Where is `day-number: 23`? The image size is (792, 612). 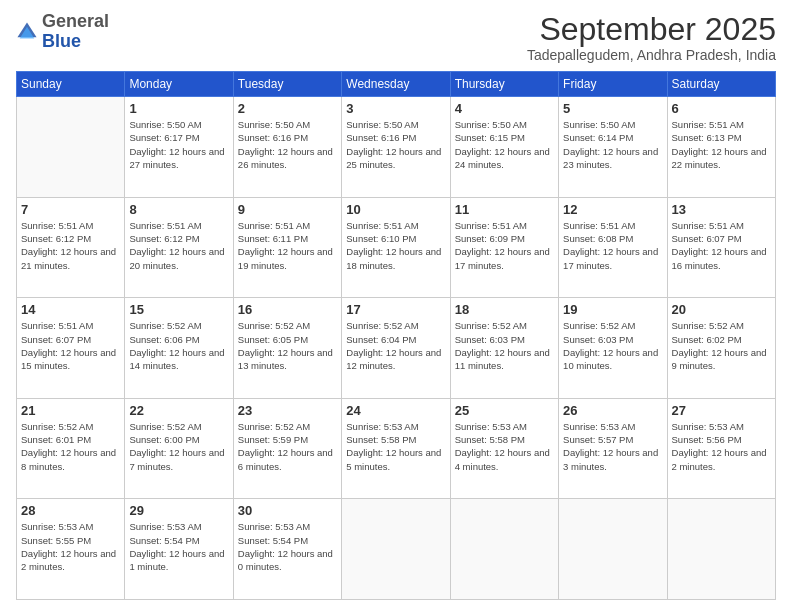
day-number: 23 is located at coordinates (288, 410).